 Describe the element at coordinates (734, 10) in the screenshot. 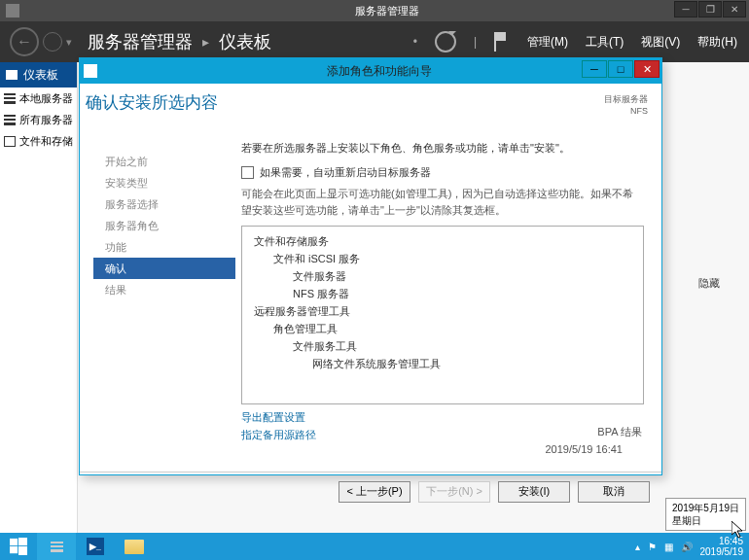

I see `close-button: ✕` at that location.